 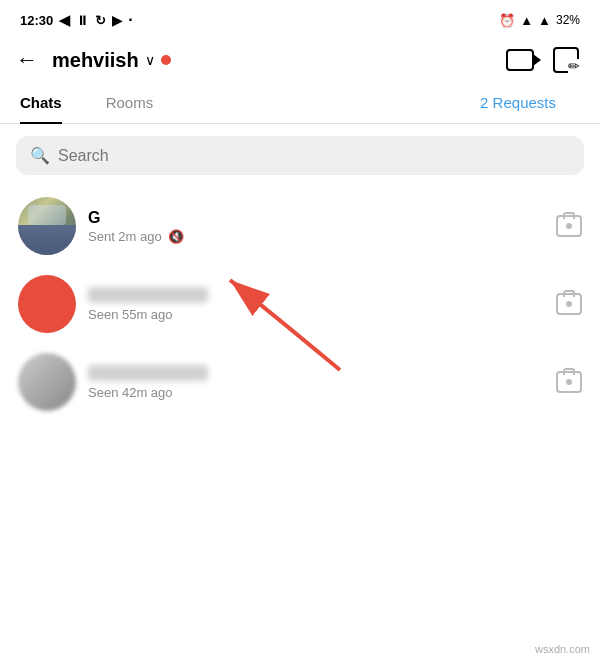 I want to click on wifi-icon: ▲, so click(x=526, y=20).